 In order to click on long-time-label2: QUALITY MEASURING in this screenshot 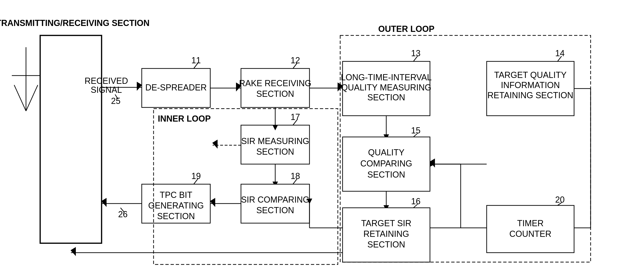, I will do `click(386, 87)`.